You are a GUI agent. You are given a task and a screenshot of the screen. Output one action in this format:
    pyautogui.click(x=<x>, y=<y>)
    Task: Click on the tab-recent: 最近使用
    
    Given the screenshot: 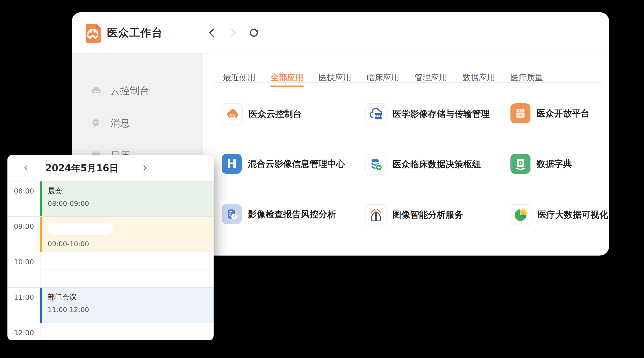 What is the action you would take?
    pyautogui.click(x=239, y=77)
    